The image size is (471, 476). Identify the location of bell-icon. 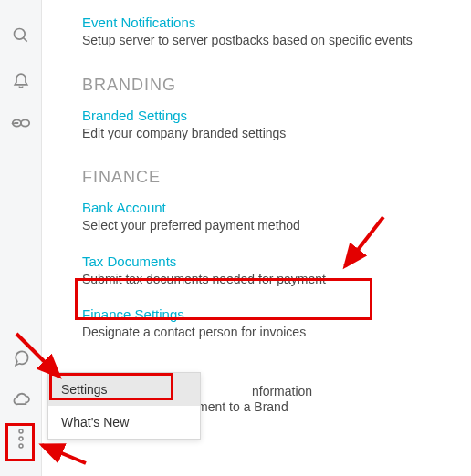
(21, 79).